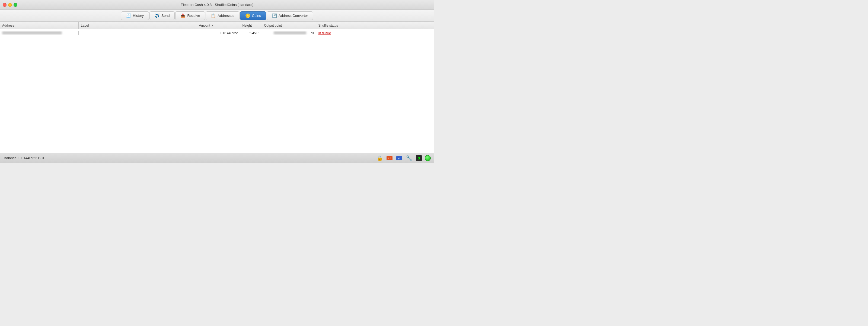 The width and height of the screenshot is (868, 326). What do you see at coordinates (10, 5) in the screenshot?
I see `traffic-lights` at bounding box center [10, 5].